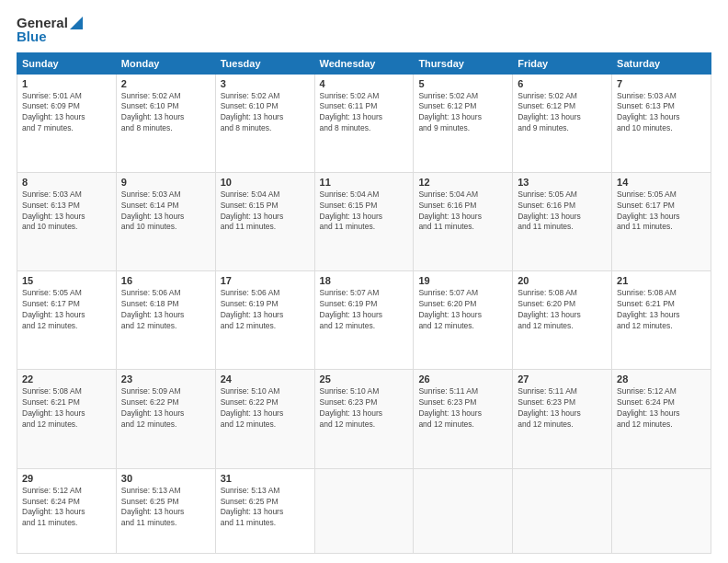 The image size is (728, 563). What do you see at coordinates (364, 379) in the screenshot?
I see `day-number: 25` at bounding box center [364, 379].